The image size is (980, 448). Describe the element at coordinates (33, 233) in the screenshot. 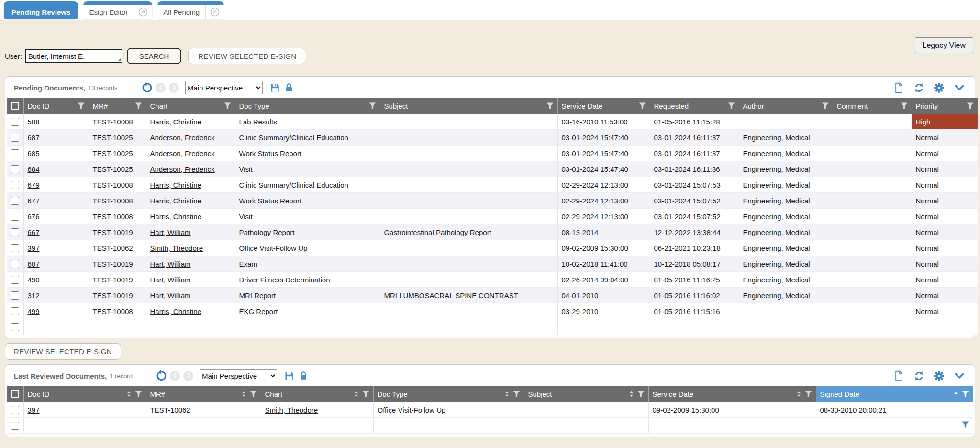

I see `doc-id-link: 667` at that location.